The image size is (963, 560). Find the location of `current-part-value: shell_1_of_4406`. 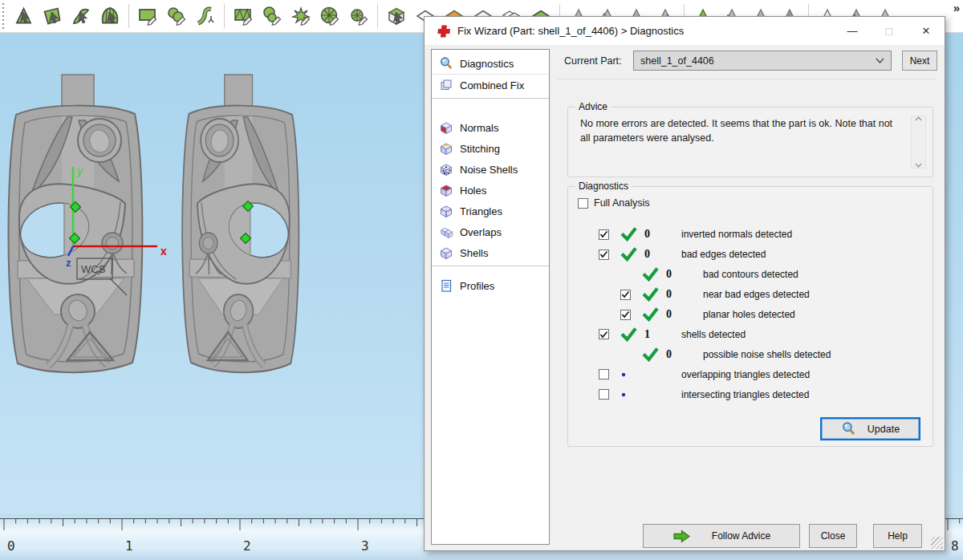

current-part-value: shell_1_of_4406 is located at coordinates (677, 61).